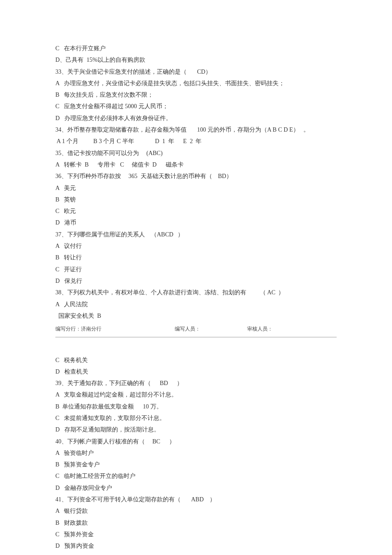 Image resolution: width=392 pixels, height=555 pixels. Describe the element at coordinates (196, 129) in the screenshot. I see `question-34: 34、外币整存整取定期储蓄存款，起存金额为等值 100 元的外币，存期分为（A …` at that location.